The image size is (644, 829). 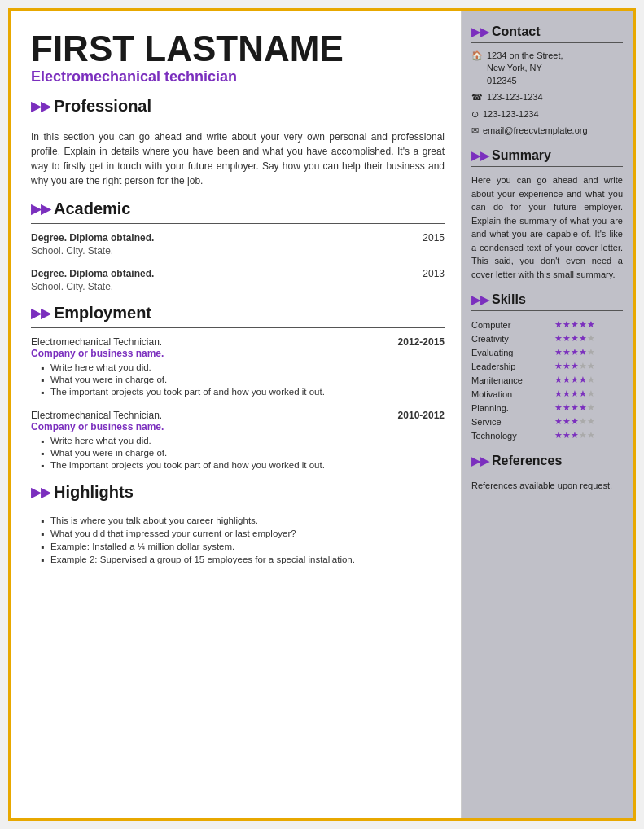 What do you see at coordinates (238, 77) in the screenshot?
I see `job-subtitle: Electromechanical technician` at bounding box center [238, 77].